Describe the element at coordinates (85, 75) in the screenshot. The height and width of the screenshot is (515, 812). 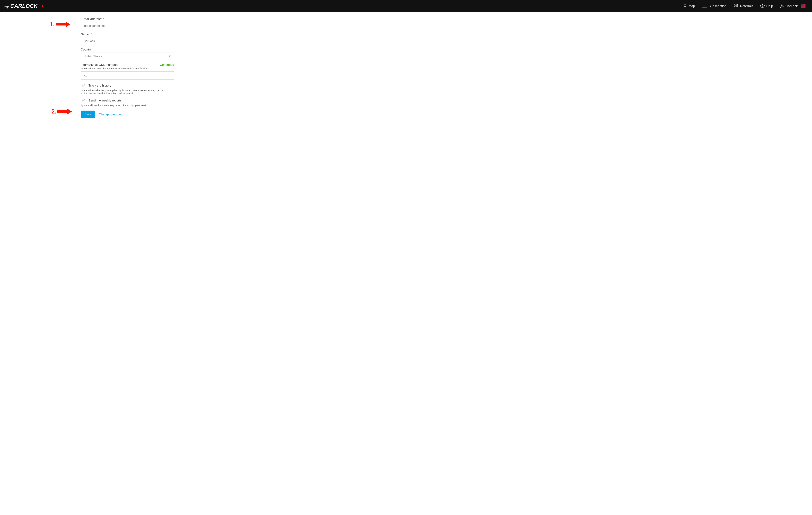
I see `gsm-value: +1` at that location.